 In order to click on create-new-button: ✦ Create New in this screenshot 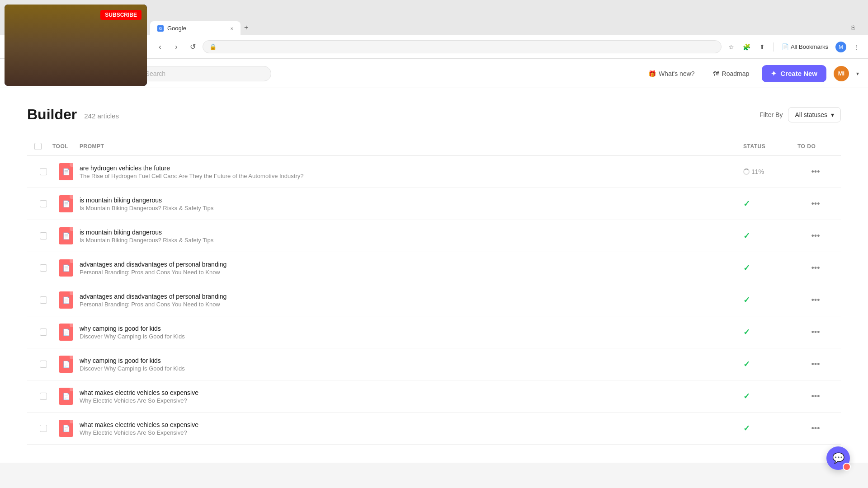, I will do `click(794, 74)`.